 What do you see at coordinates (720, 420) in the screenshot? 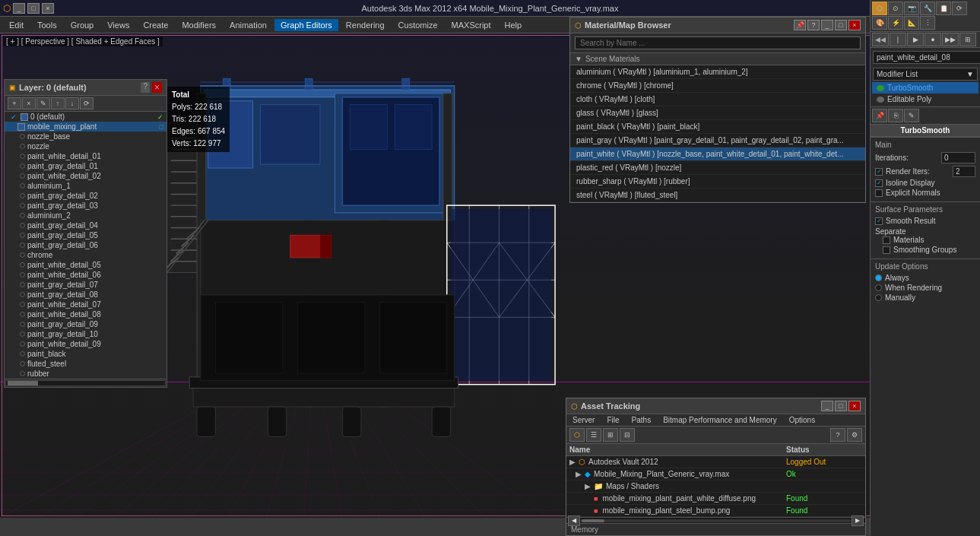
I see `at-menu-bitmap-perf: Bitmap Performance and Memory` at bounding box center [720, 420].